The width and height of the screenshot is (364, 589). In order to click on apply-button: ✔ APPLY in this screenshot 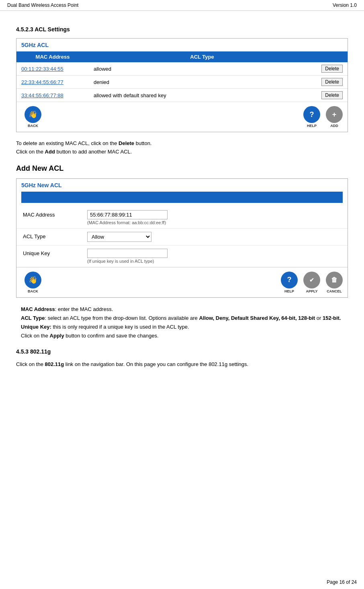, I will do `click(312, 282)`.